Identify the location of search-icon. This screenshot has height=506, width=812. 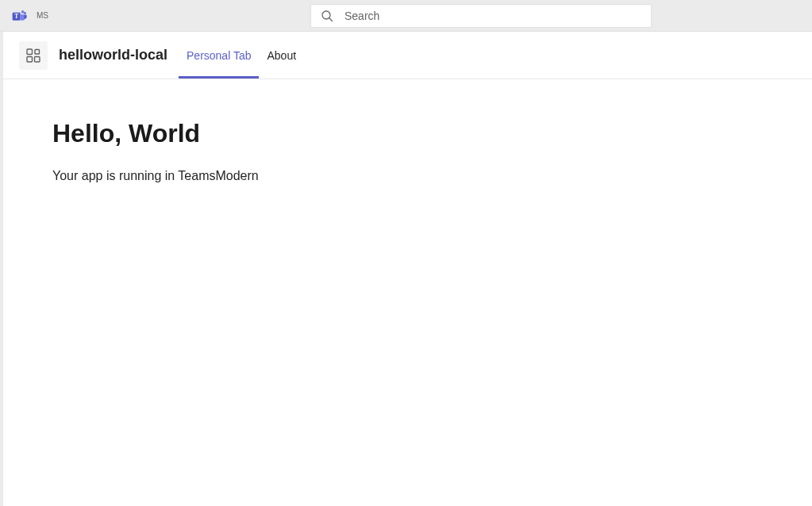
(327, 16).